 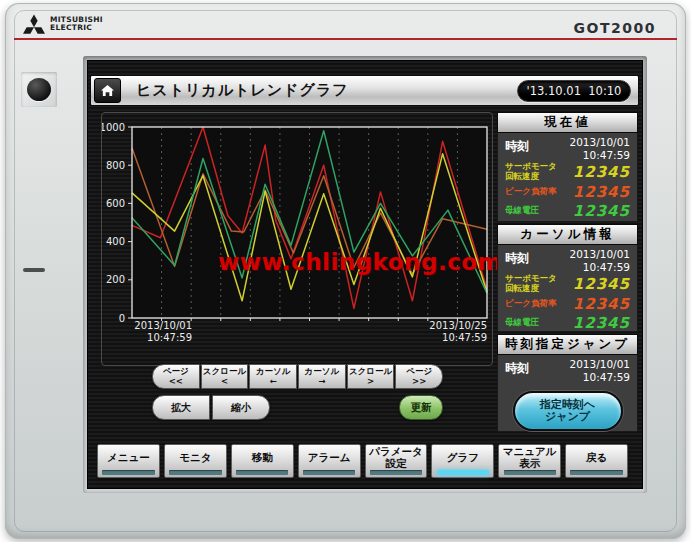 I want to click on clock-display: '13.10.01 10:10, so click(x=574, y=91).